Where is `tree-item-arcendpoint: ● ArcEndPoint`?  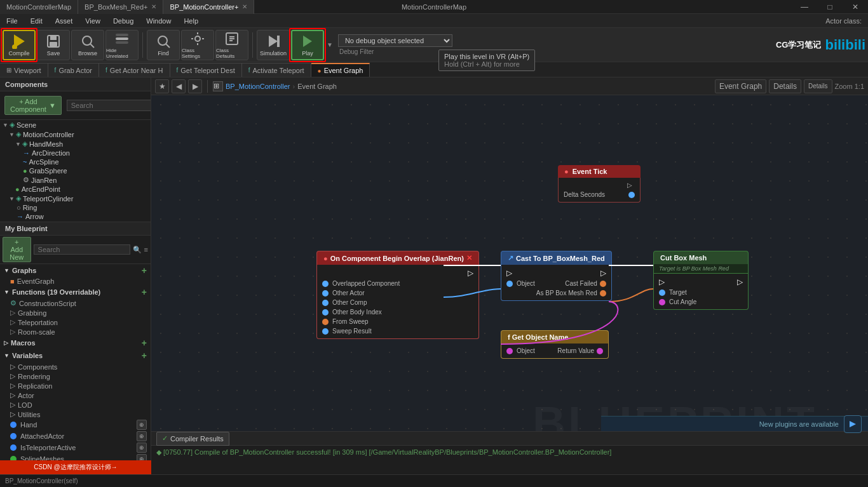
tree-item-arcendpoint: ● ArcEndPoint is located at coordinates (75, 189).